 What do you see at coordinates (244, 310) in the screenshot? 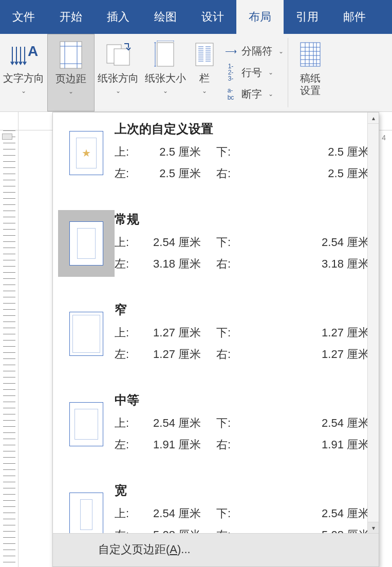
I see `preset-title: 窄` at bounding box center [244, 310].